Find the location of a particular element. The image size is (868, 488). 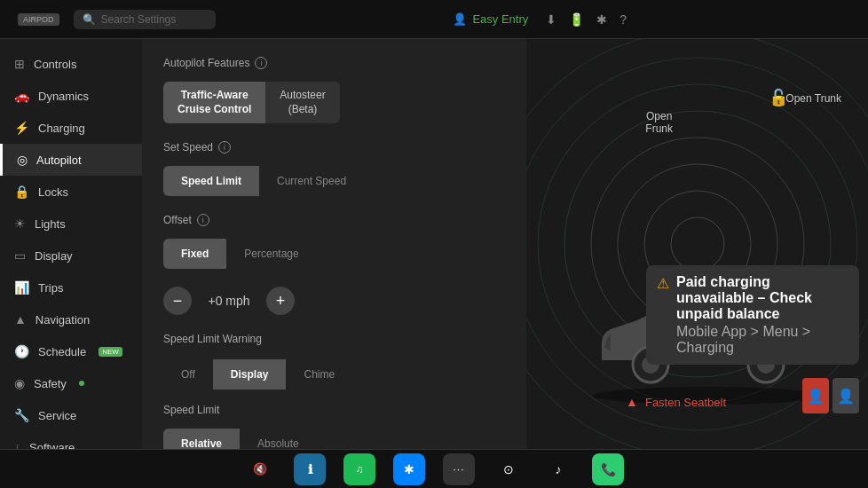

open-frunk-label: Open is located at coordinates (659, 116).